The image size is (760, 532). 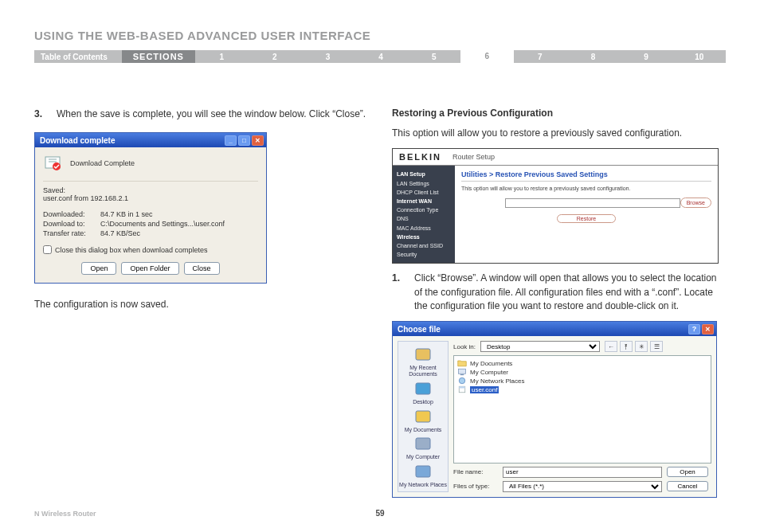 What do you see at coordinates (424, 421) in the screenshot?
I see `places-mydocs: My Documents` at bounding box center [424, 421].